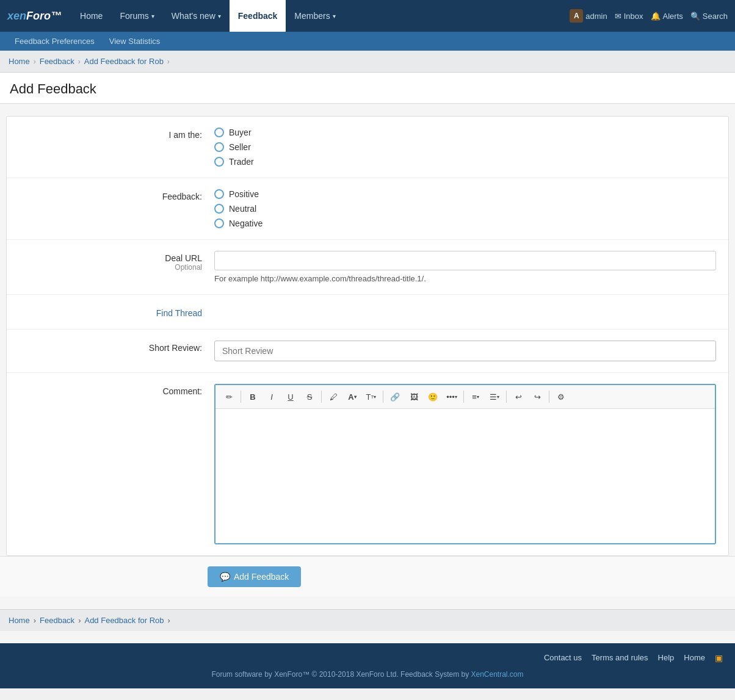 The height and width of the screenshot is (700, 735). I want to click on feedback-type-field: Positive Neutral Negative, so click(465, 209).